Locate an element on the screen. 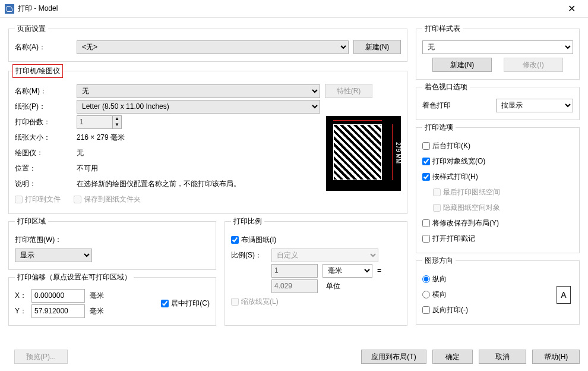 The height and width of the screenshot is (371, 588). print-to-file-checkbox: 打印到文件 is located at coordinates (38, 200).